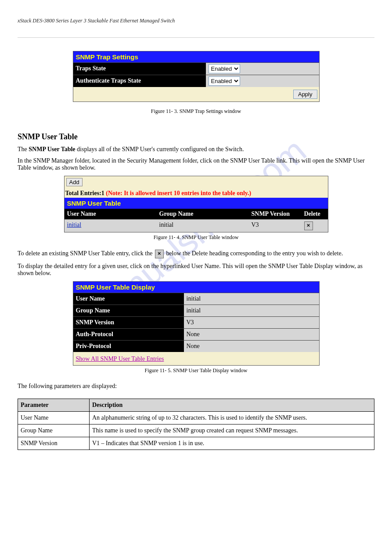 The height and width of the screenshot is (555, 392). I want to click on disp-label-auth: Auth-Protocol, so click(129, 334).